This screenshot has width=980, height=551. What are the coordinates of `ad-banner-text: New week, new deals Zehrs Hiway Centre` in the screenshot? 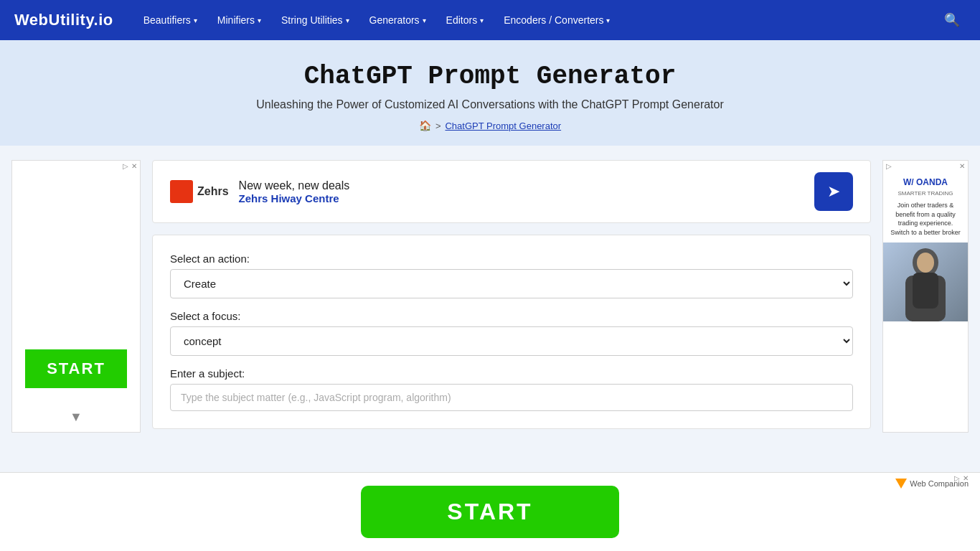 It's located at (294, 192).